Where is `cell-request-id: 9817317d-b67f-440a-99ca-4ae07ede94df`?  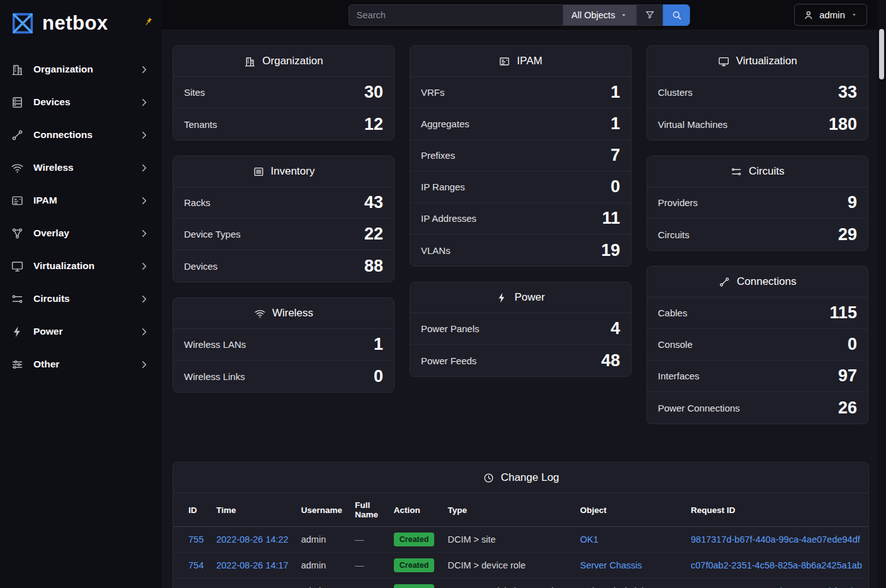
cell-request-id: 9817317d-b67f-440a-99ca-4ae07ede94df is located at coordinates (776, 539).